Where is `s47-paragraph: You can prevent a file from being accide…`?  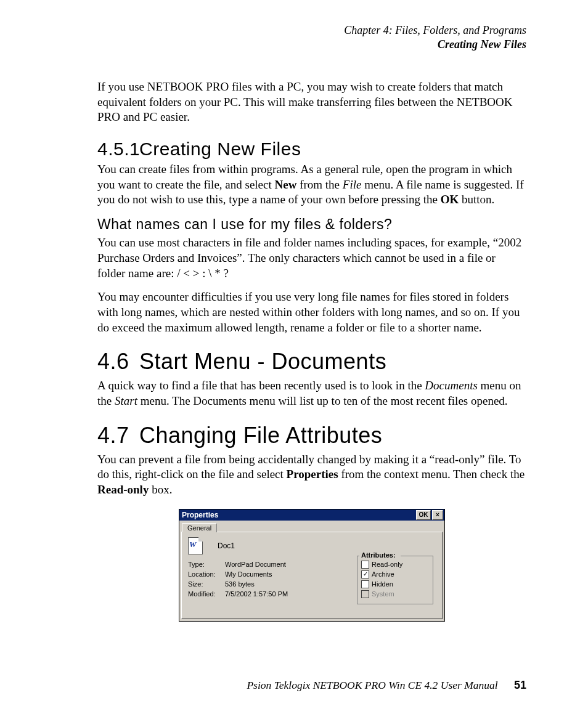
s47-paragraph: You can prevent a file from being accide… is located at coordinates (312, 475).